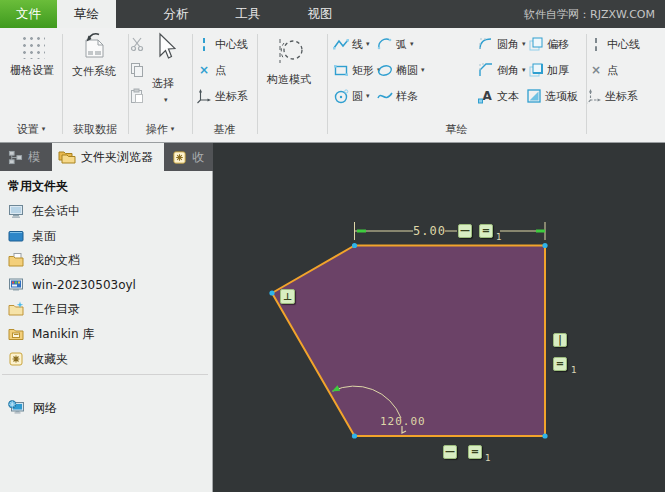  What do you see at coordinates (211, 70) in the screenshot?
I see `point-button: × 点` at bounding box center [211, 70].